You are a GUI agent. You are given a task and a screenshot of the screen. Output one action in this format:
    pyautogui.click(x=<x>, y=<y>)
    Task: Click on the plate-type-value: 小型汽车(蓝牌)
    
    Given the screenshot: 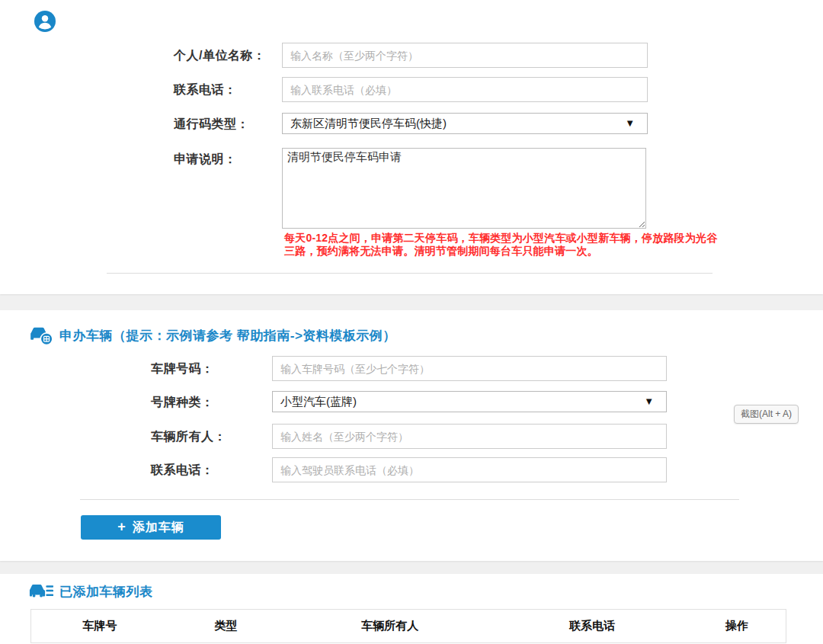 What is the action you would take?
    pyautogui.click(x=319, y=402)
    